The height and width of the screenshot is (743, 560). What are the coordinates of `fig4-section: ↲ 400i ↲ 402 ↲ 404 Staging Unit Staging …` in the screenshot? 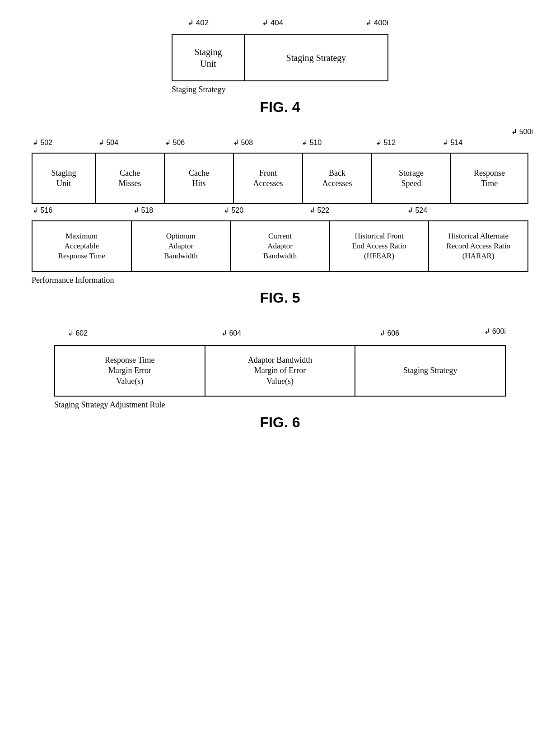 It's located at (280, 71).